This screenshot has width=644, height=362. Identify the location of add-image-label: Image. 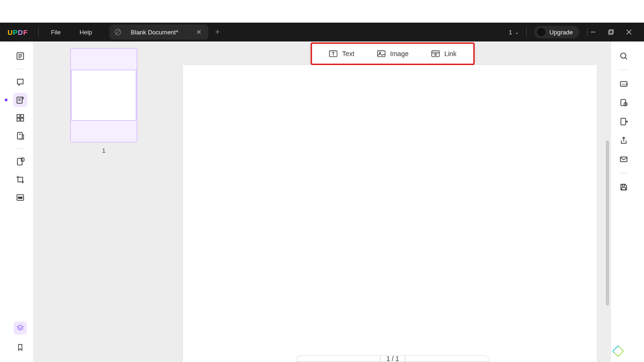
(400, 54).